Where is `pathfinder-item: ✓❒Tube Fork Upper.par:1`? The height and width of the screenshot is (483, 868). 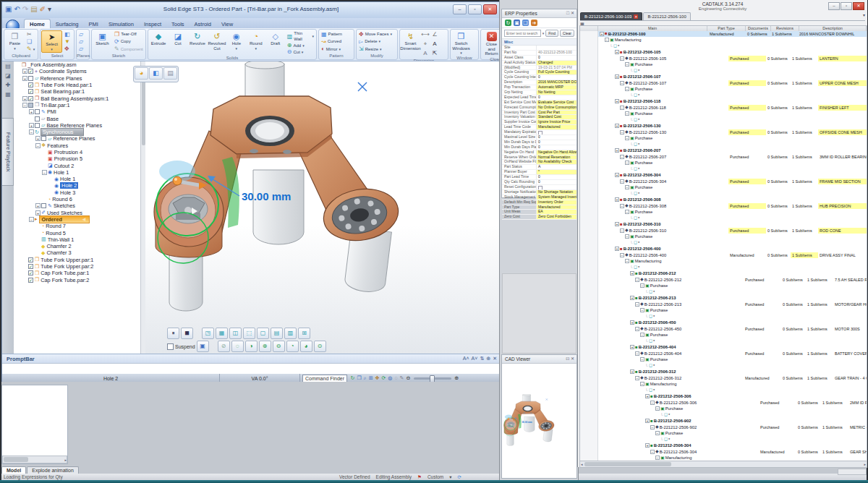 pathfinder-item: ✓❒Tube Fork Upper.par:1 is located at coordinates (80, 260).